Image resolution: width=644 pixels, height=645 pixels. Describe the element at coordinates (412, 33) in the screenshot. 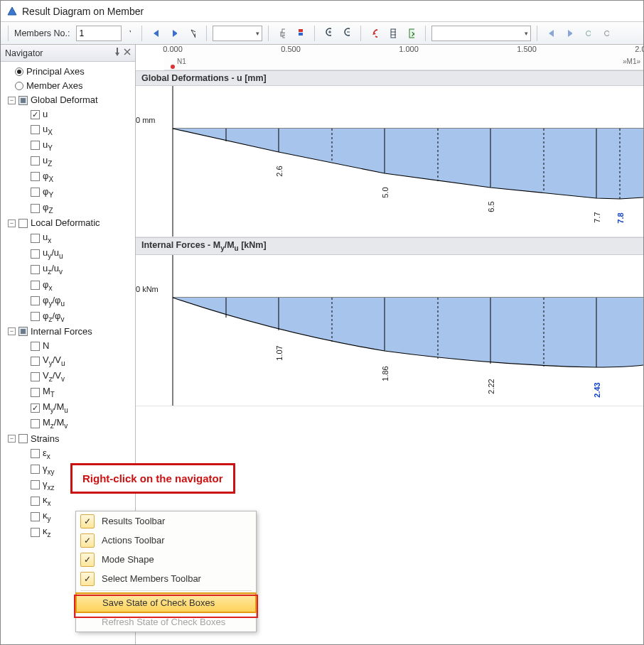

I see `excel-icon: X` at that location.